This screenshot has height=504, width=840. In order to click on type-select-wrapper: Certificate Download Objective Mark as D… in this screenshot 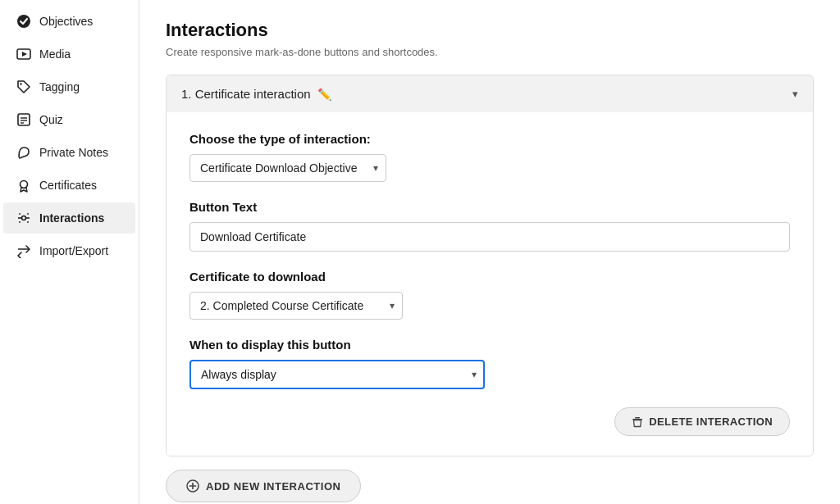, I will do `click(288, 168)`.